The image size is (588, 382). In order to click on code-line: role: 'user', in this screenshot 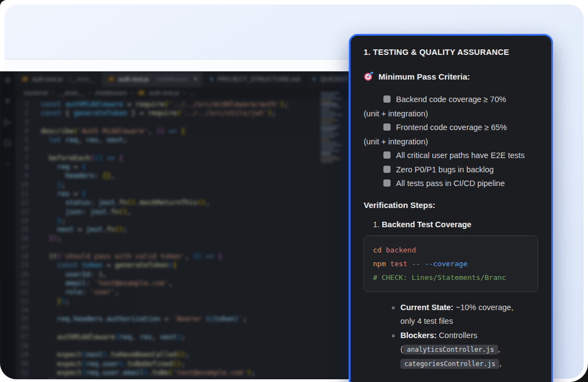, I will do `click(165, 292)`.